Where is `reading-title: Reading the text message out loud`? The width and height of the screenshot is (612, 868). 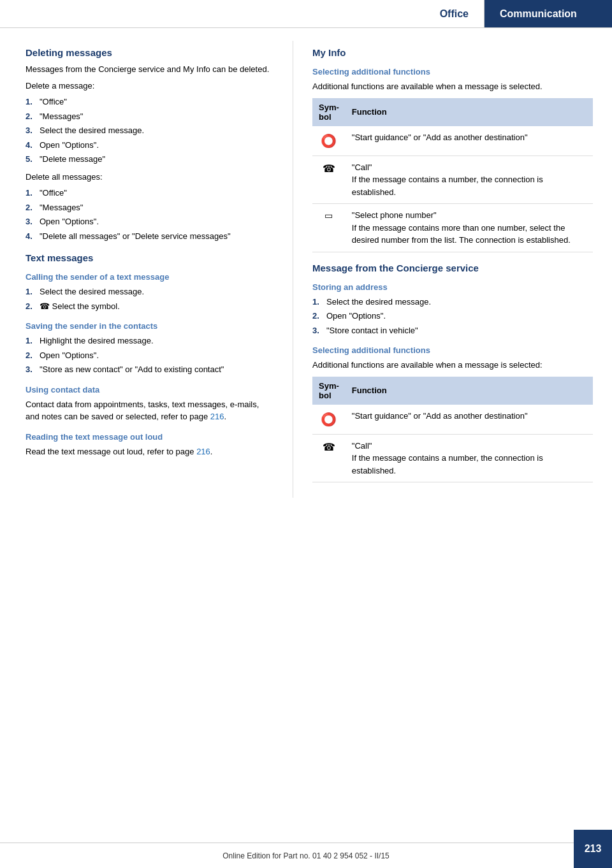
reading-title: Reading the text message out loud is located at coordinates (149, 437).